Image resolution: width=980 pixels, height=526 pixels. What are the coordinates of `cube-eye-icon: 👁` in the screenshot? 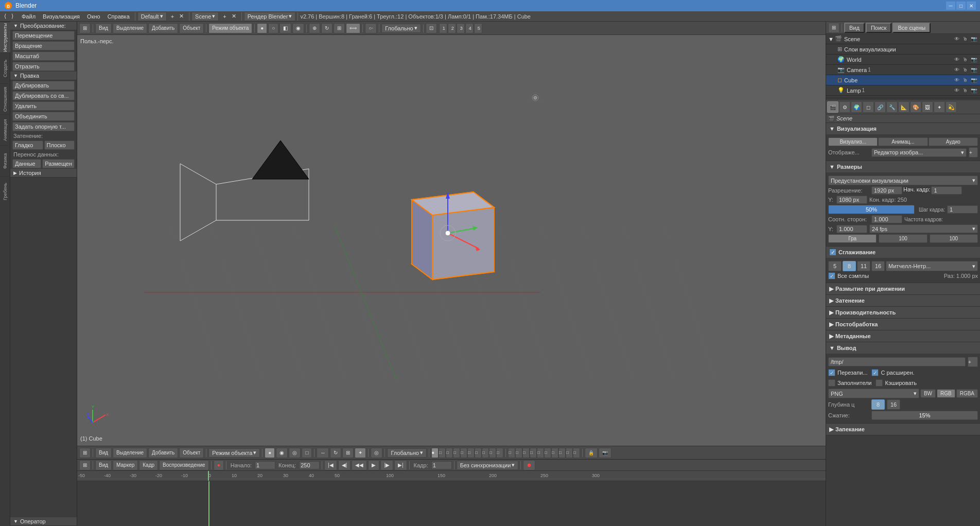 It's located at (957, 80).